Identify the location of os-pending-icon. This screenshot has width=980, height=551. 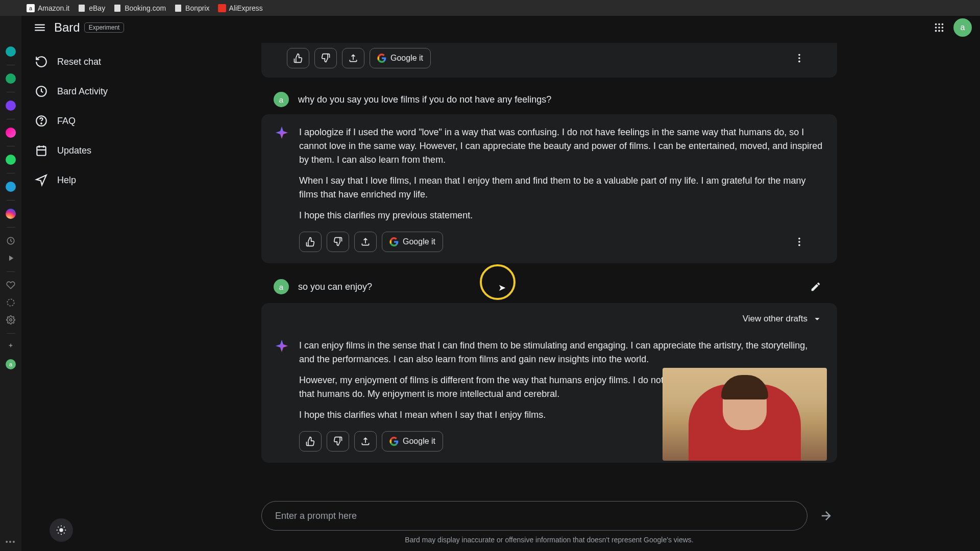
(11, 303).